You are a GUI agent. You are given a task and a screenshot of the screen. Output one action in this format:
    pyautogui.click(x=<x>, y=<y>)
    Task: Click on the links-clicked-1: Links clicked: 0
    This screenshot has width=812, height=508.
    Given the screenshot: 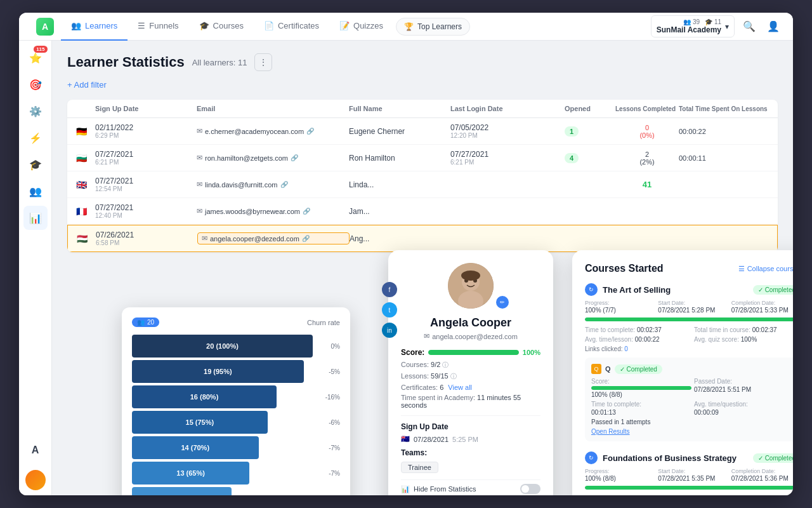 What is the action you would take?
    pyautogui.click(x=689, y=349)
    